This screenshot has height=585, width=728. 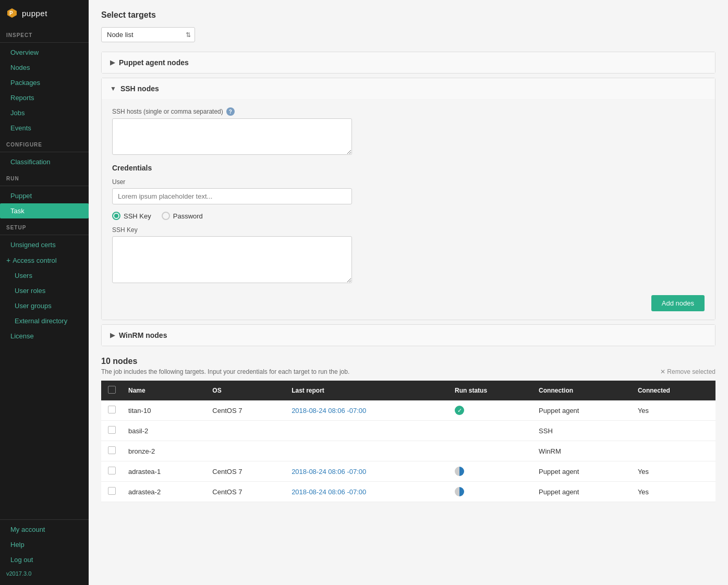 What do you see at coordinates (490, 411) in the screenshot?
I see `row-run-status: ✓` at bounding box center [490, 411].